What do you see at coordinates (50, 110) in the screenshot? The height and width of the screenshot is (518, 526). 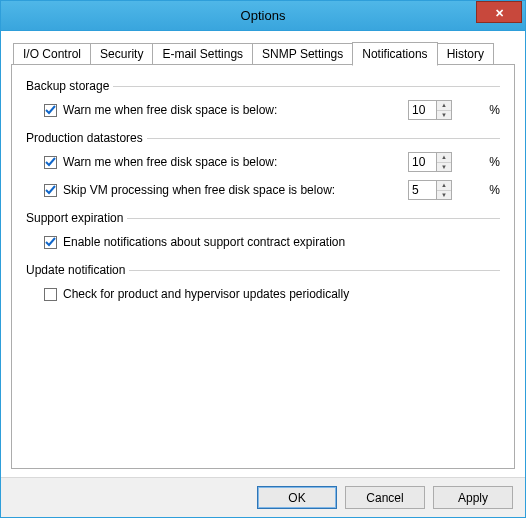 I see `checkbox-backup-warn` at bounding box center [50, 110].